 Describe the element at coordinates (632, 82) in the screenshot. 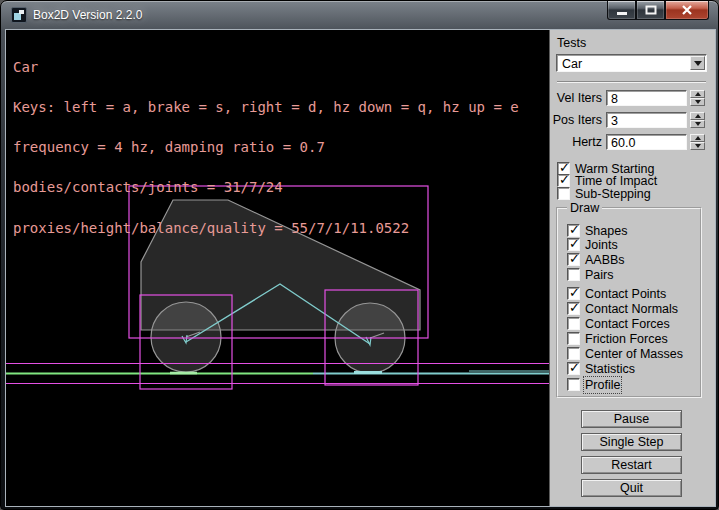

I see `separator` at that location.